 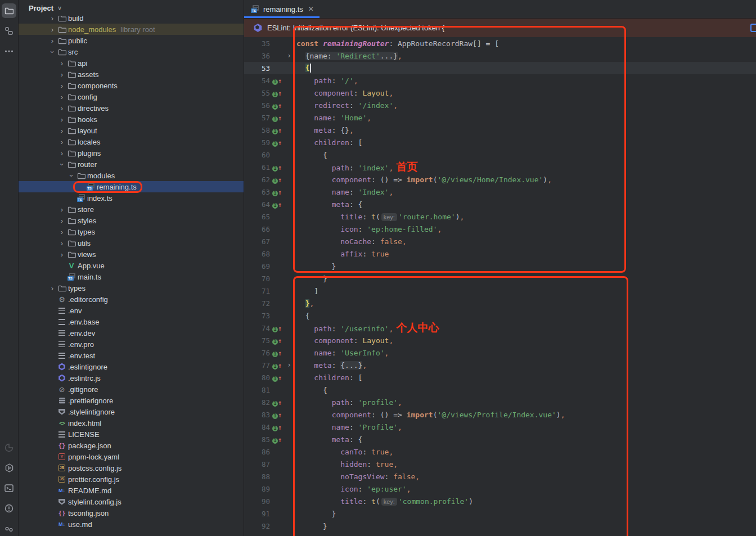 I want to click on tree-item-types: ›types, so click(x=131, y=288).